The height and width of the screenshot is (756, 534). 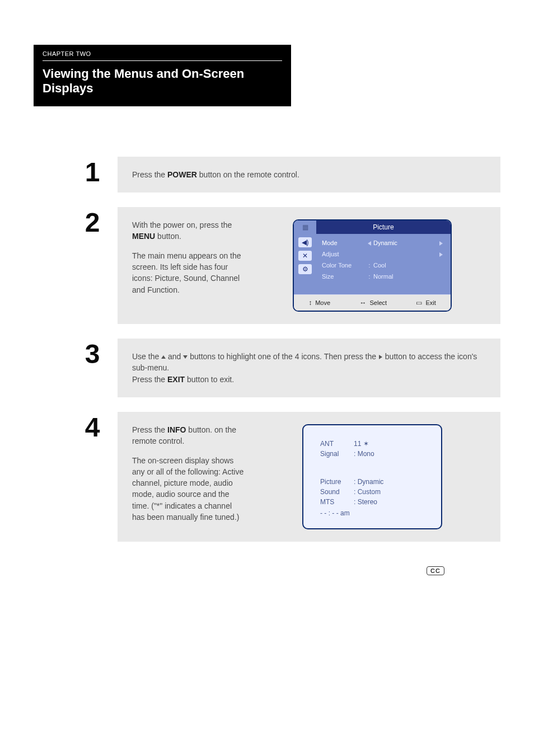 I want to click on osd-rows: ◀) ✕ ⚙ Mode Dynamic, so click(x=372, y=264).